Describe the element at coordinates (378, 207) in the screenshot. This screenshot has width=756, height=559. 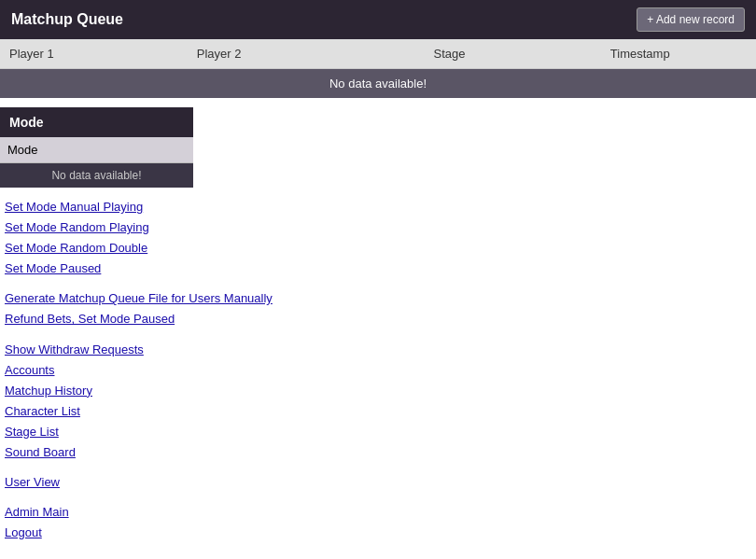
I see `link-item: Set Mode Manual Playing` at that location.